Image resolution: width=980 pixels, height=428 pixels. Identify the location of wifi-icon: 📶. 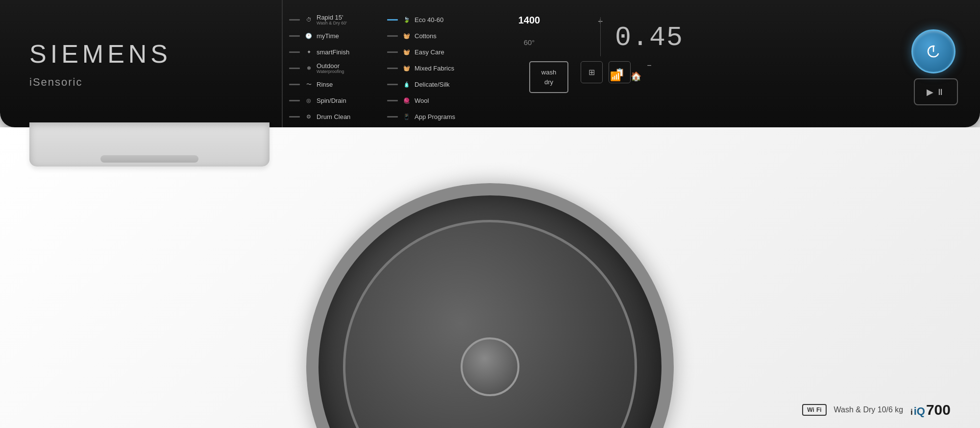
(615, 76).